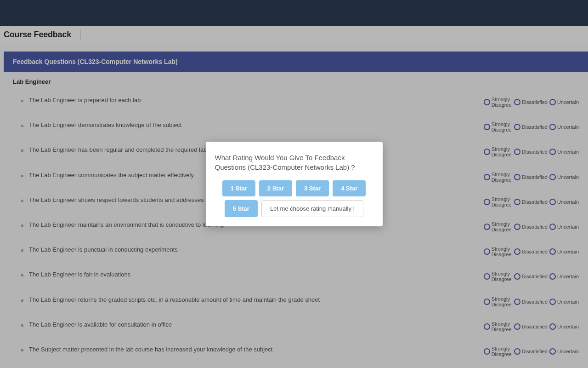  Describe the element at coordinates (294, 162) in the screenshot. I see `modal-title: What Rating Would You Give To Feedback Q…` at that location.